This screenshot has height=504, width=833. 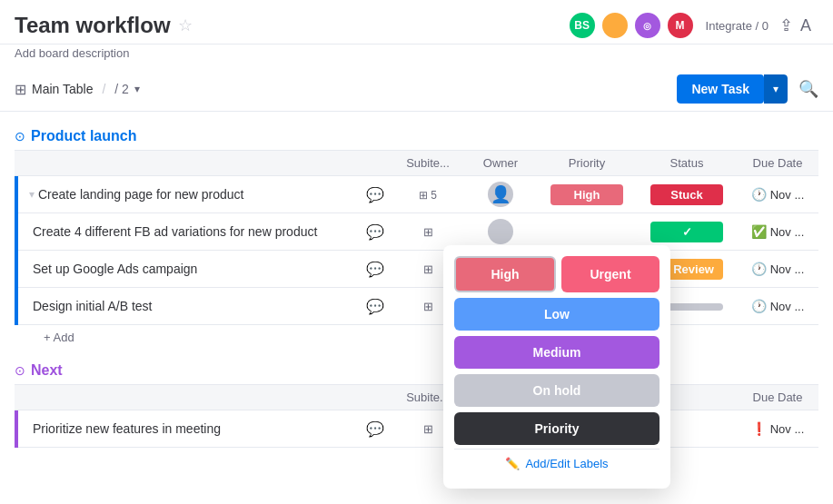 I want to click on add-task-row: + Add, so click(x=423, y=338).